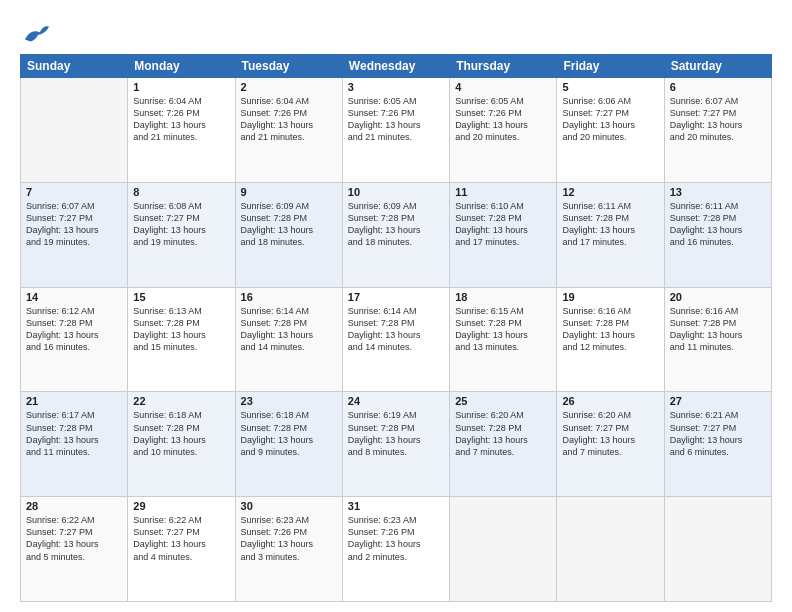  I want to click on calendar-cell: 27Sunrise: 6:21 AM Sunset: 7:27 PM Dayli…, so click(718, 444).